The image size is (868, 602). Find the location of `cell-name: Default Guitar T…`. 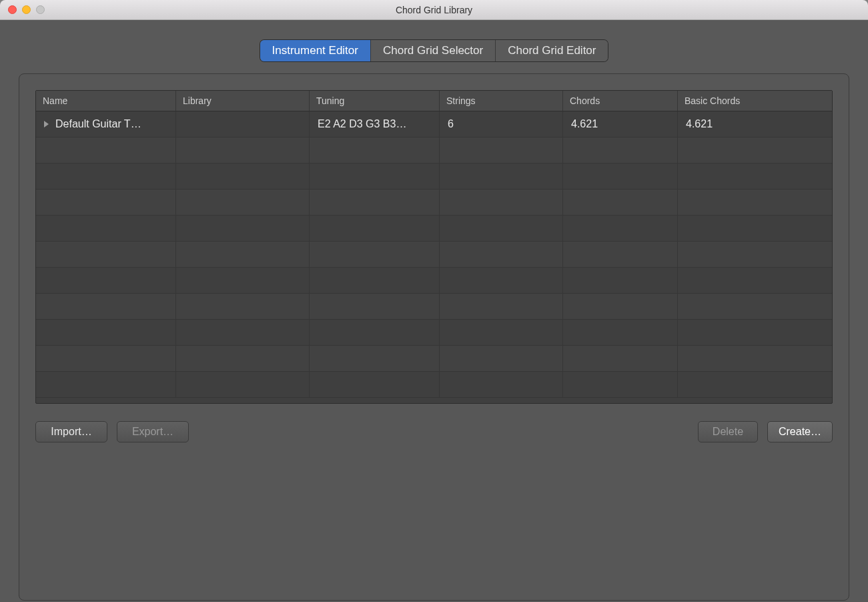

cell-name: Default Guitar T… is located at coordinates (106, 124).